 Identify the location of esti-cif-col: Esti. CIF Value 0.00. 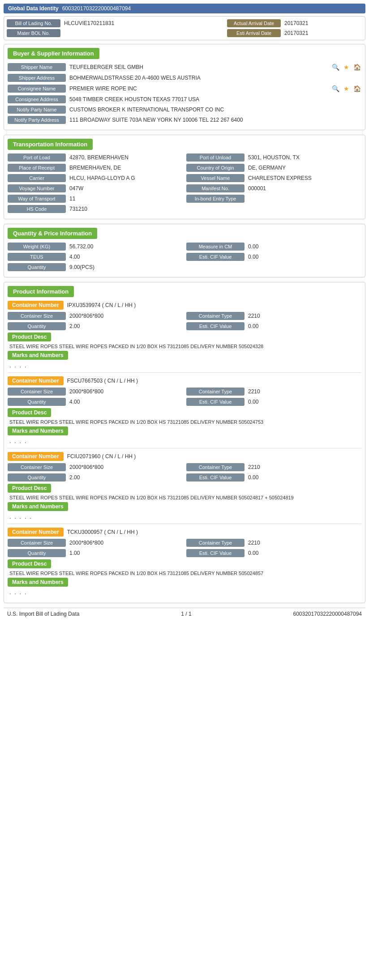
(274, 257).